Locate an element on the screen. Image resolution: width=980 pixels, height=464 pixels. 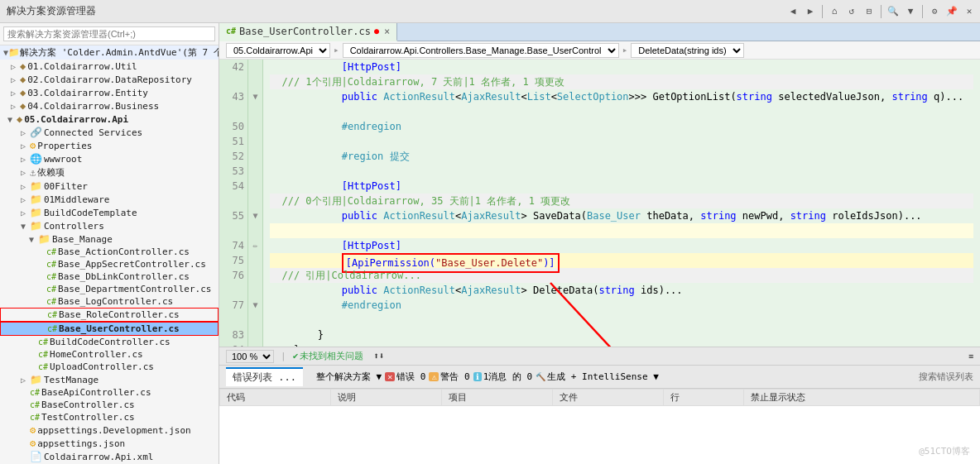
sidebar-item-baseapi: c# BaseApiController.cs is located at coordinates (109, 392).